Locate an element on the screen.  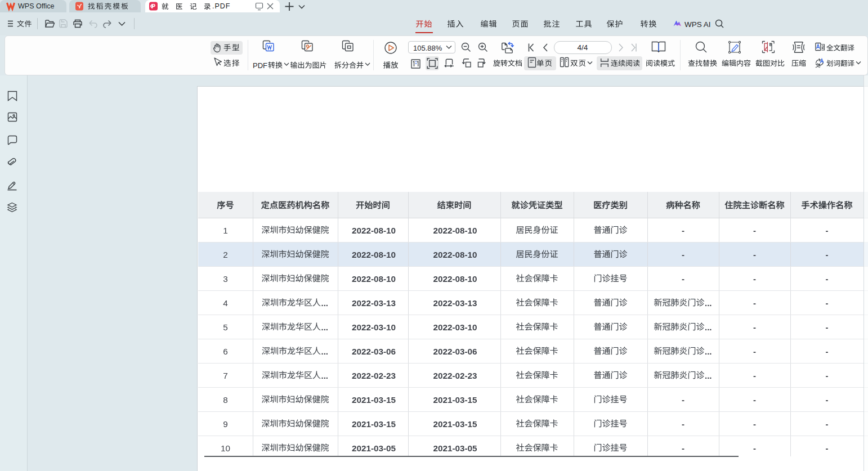
svg-text: 6 is located at coordinates (225, 351).